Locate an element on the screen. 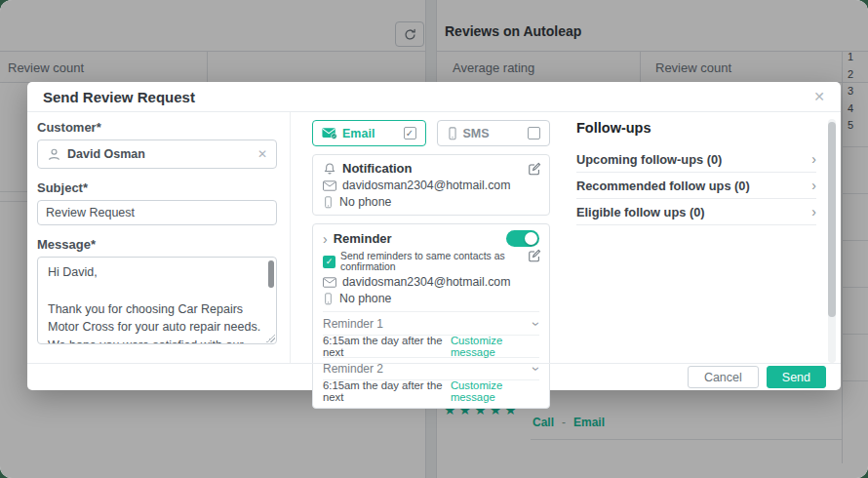  modal-scrollbar-track is located at coordinates (832, 241).